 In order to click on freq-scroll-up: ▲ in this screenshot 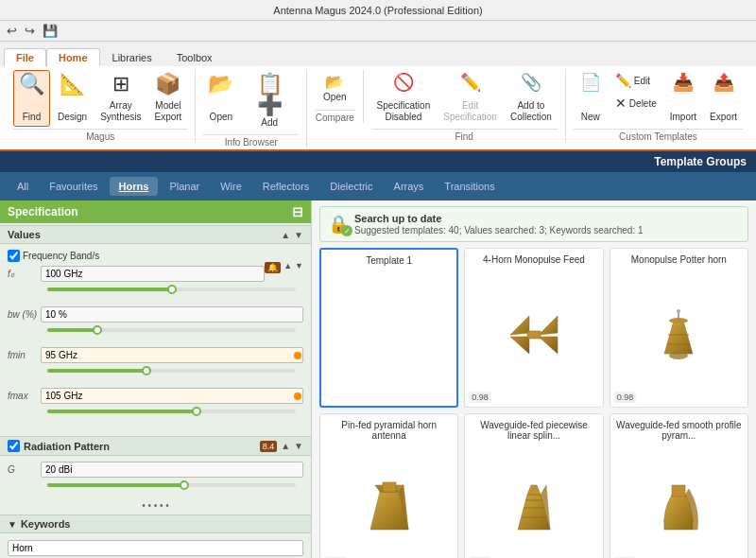, I will do `click(287, 268)`.